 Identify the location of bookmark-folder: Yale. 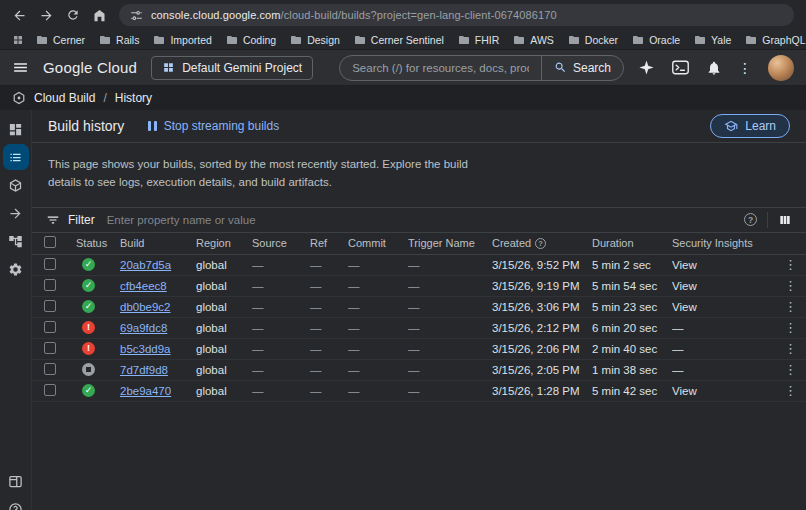
(712, 40).